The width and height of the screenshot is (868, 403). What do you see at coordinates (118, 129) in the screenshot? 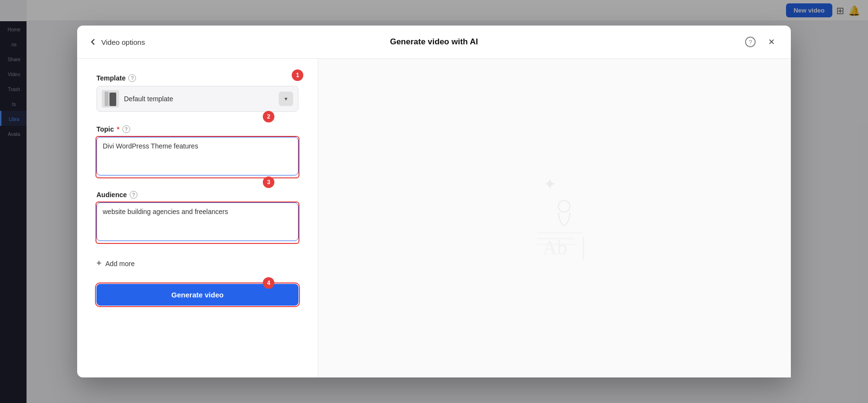
I see `topic-required: *` at bounding box center [118, 129].